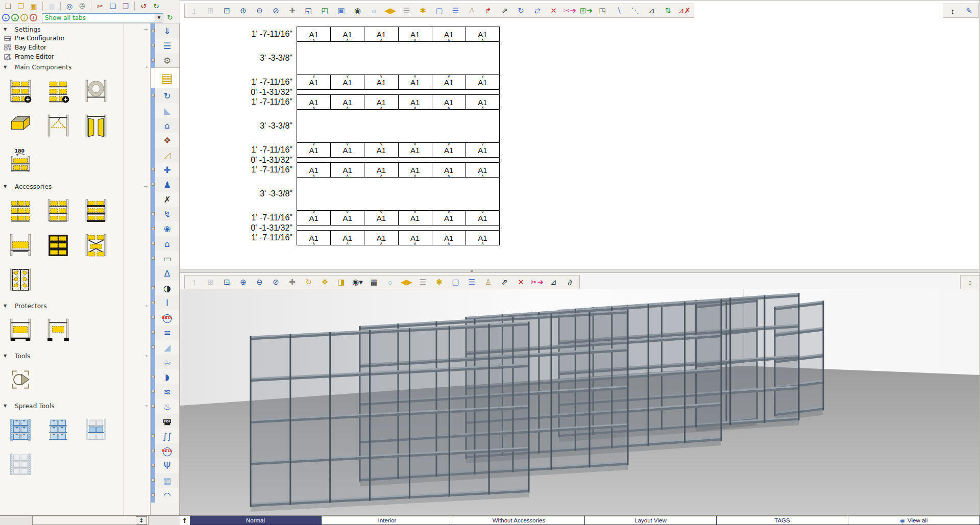 The height and width of the screenshot is (525, 980). What do you see at coordinates (167, 465) in the screenshot?
I see `module-plant-tool-button: Ψ` at bounding box center [167, 465].